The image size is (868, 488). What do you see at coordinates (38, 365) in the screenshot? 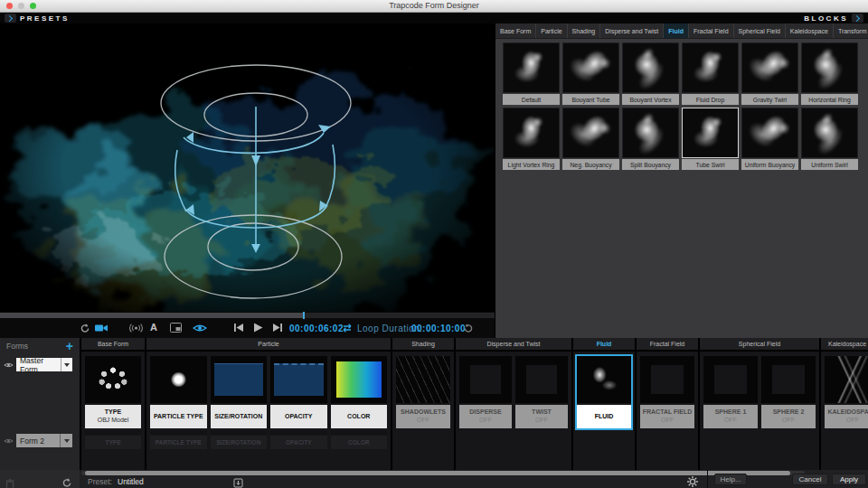
I see `form-row-master: Master Form` at bounding box center [38, 365].